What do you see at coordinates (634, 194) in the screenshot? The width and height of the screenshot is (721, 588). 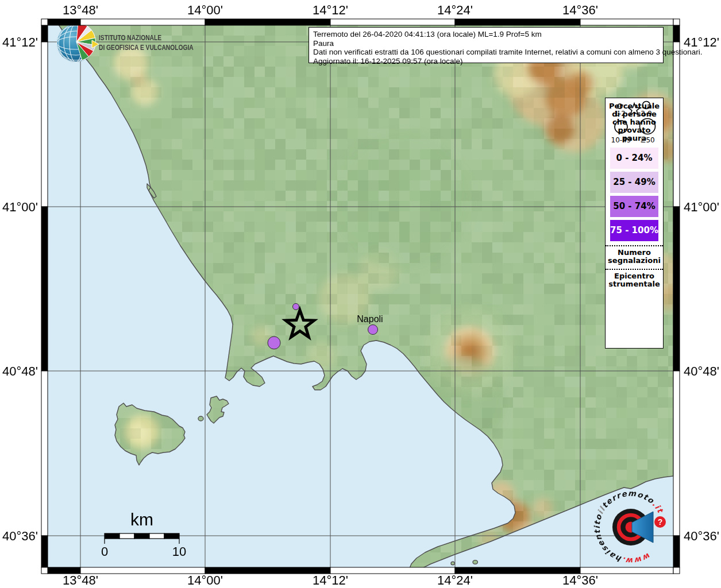 I see `legend-fear-swatches: 0 - 24%25 - 49%50 - 74%75 - 100%` at bounding box center [634, 194].